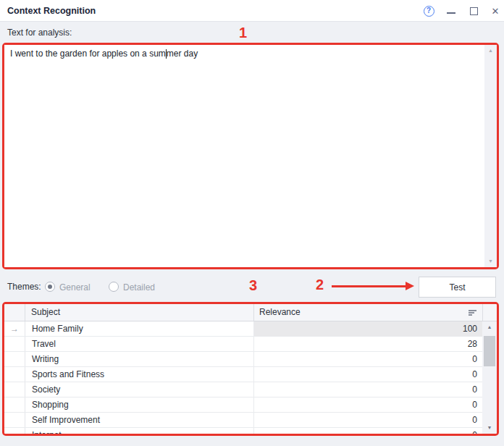 This screenshot has width=504, height=446. I want to click on annotation-number-3: 3, so click(253, 285).